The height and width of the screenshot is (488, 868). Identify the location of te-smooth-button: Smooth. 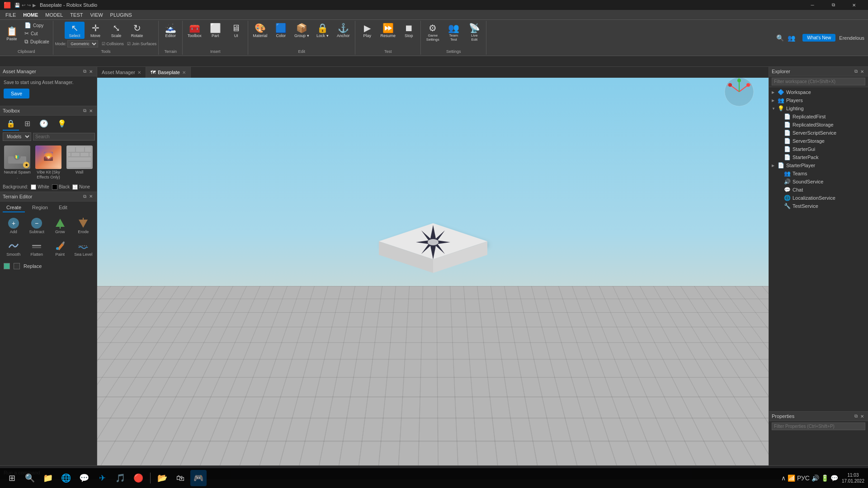
(14, 248).